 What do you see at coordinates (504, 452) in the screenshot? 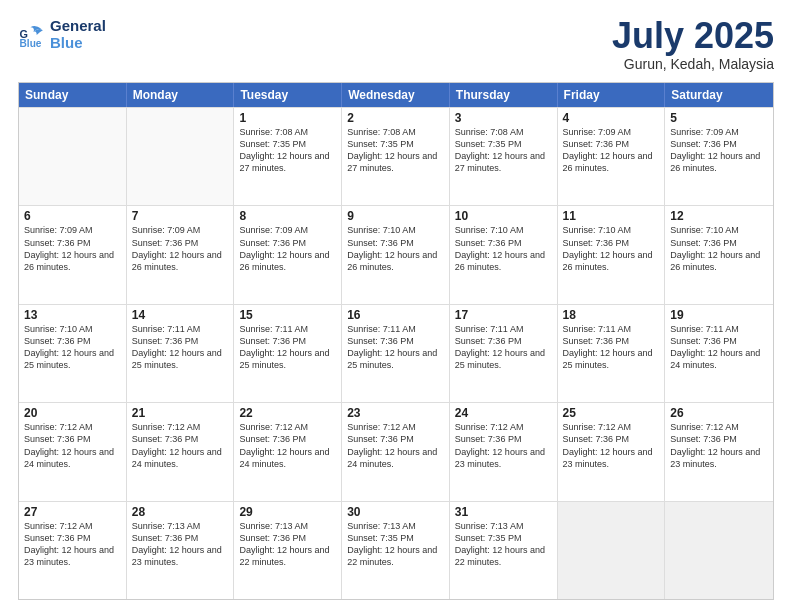
I see `day-cell-24: 24Sunrise: 7:12 AM Sunset: 7:36 PM Dayli…` at bounding box center [504, 452].